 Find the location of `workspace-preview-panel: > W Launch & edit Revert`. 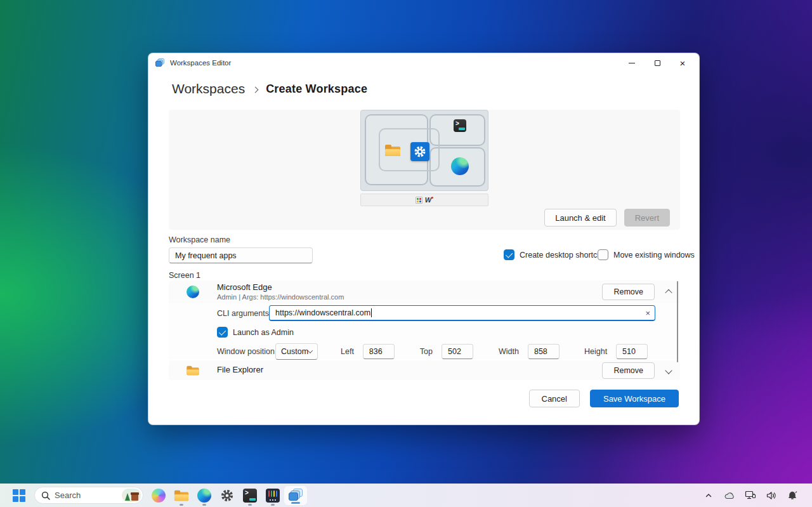

workspace-preview-panel: > W Launch & edit Revert is located at coordinates (424, 170).